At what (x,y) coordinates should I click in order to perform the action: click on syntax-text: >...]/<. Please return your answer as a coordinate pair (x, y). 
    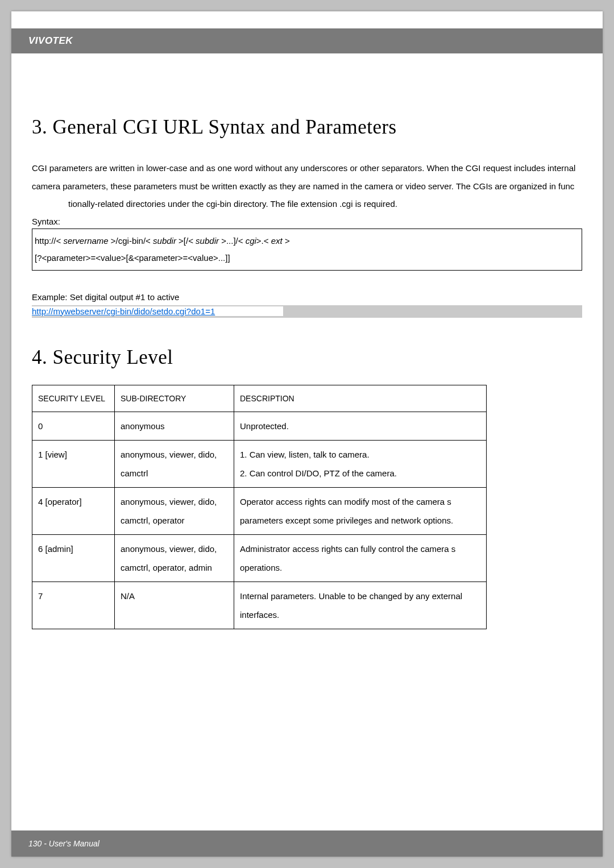
    Looking at the image, I should click on (232, 241).